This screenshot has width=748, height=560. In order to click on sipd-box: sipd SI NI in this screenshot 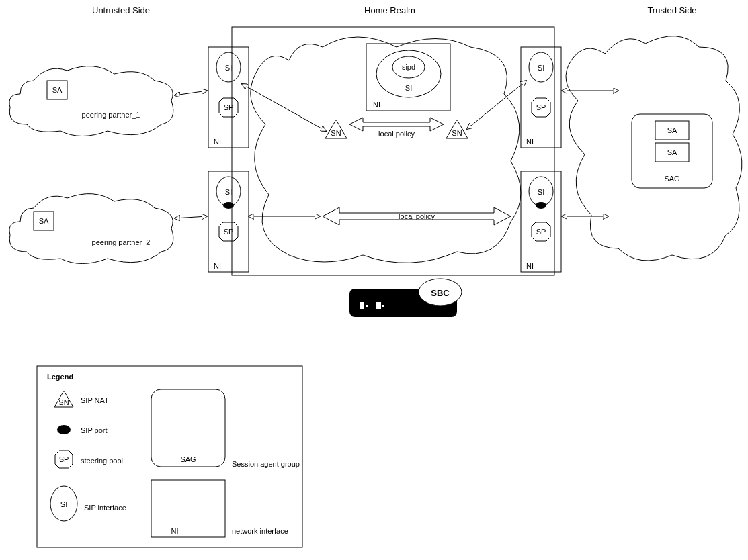, I will do `click(409, 77)`.